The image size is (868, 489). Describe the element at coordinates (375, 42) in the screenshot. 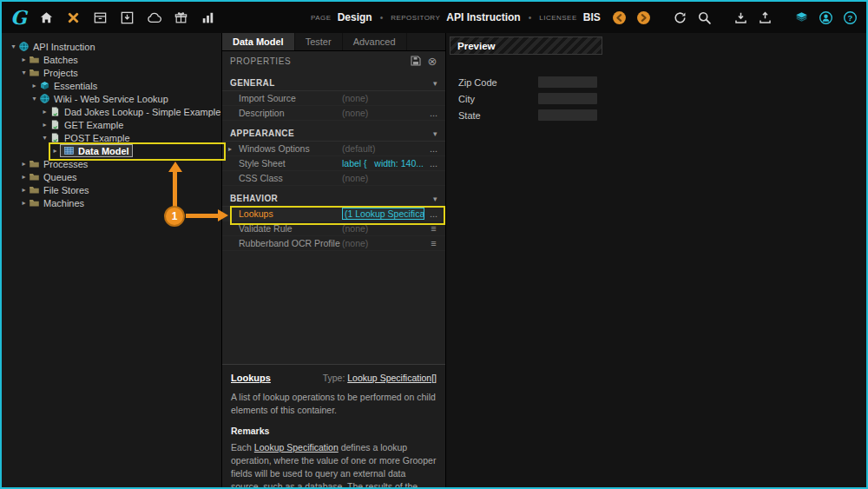

I see `tab-advanced: Advanced` at that location.